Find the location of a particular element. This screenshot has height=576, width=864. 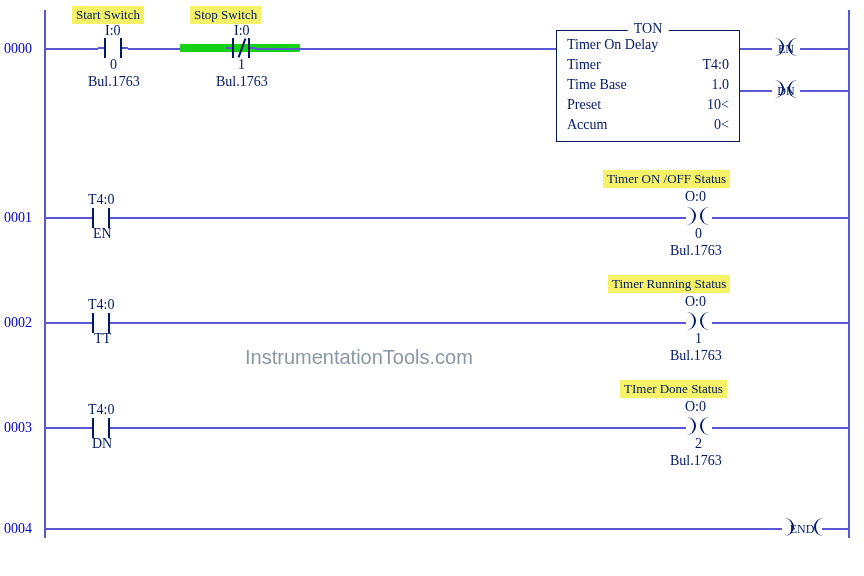

en-label: EN is located at coordinates (786, 50).